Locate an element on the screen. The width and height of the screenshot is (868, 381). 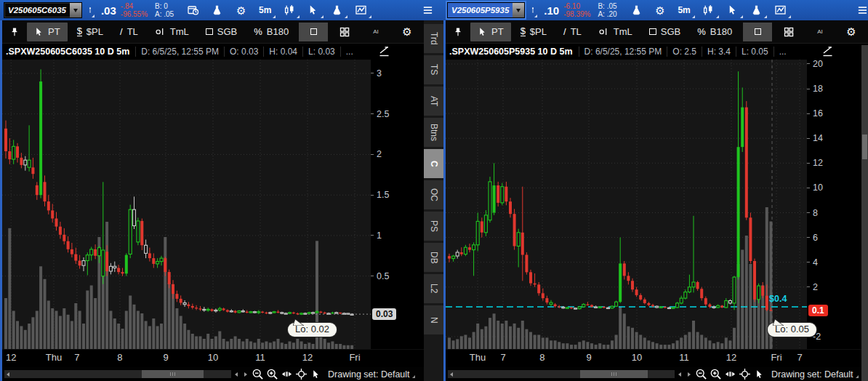
symbol-input: V250605C6035 is located at coordinates (43, 10).